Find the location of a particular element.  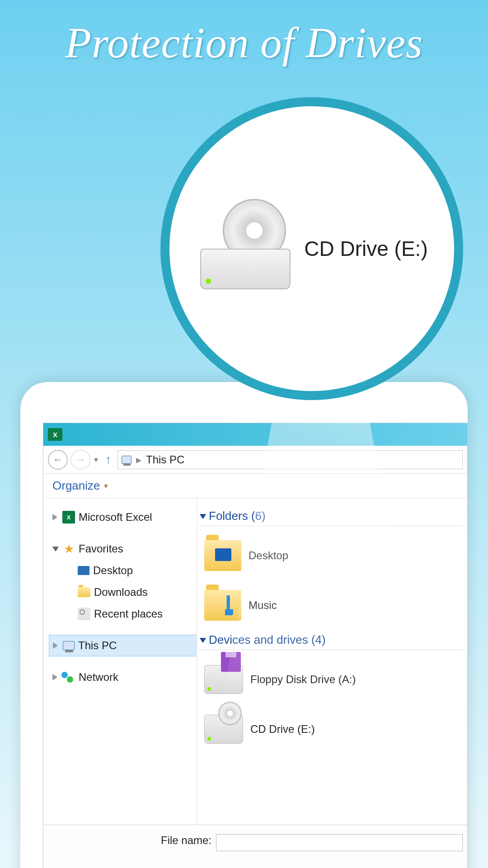

network-icon is located at coordinates (69, 677).